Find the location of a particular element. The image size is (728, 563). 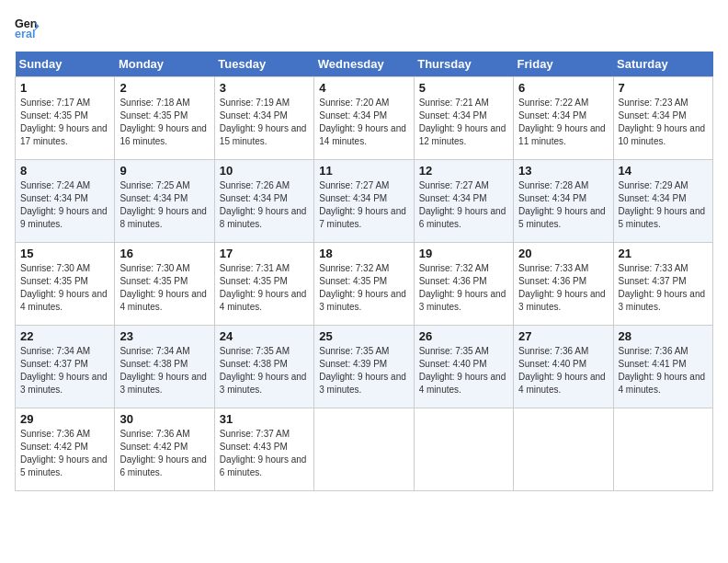

day-number: 14 is located at coordinates (664, 171).